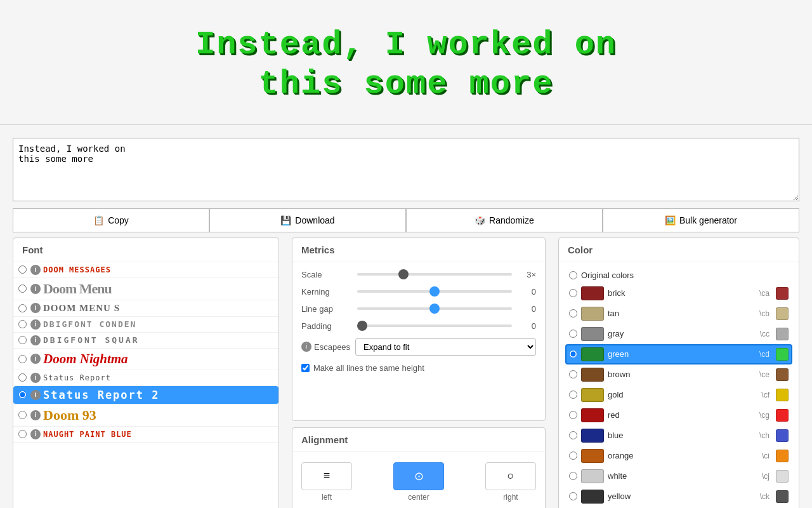 The width and height of the screenshot is (812, 508). I want to click on color-item-blue: blue\ch, so click(679, 436).